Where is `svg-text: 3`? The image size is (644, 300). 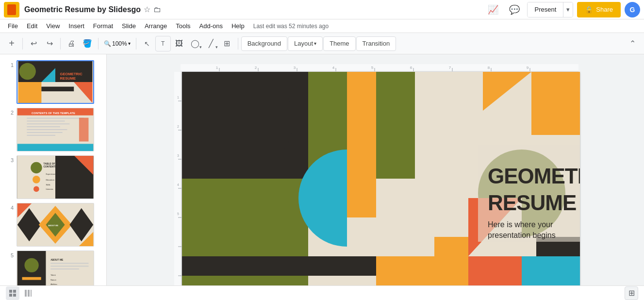 svg-text: 3 is located at coordinates (178, 155).